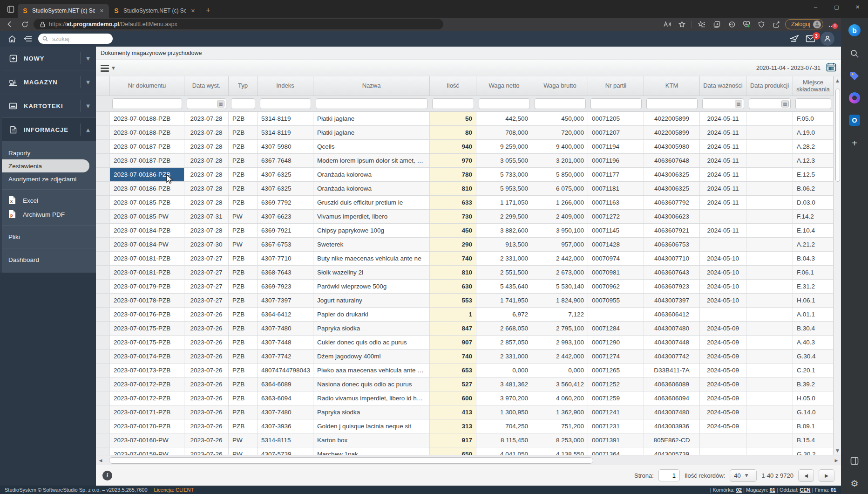  What do you see at coordinates (453, 412) in the screenshot?
I see `cell: 413` at bounding box center [453, 412].